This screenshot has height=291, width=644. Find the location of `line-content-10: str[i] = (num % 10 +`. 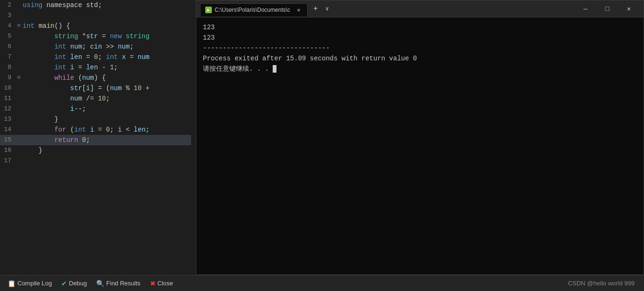

line-content-10: str[i] = (num % 10 + is located at coordinates (107, 88).